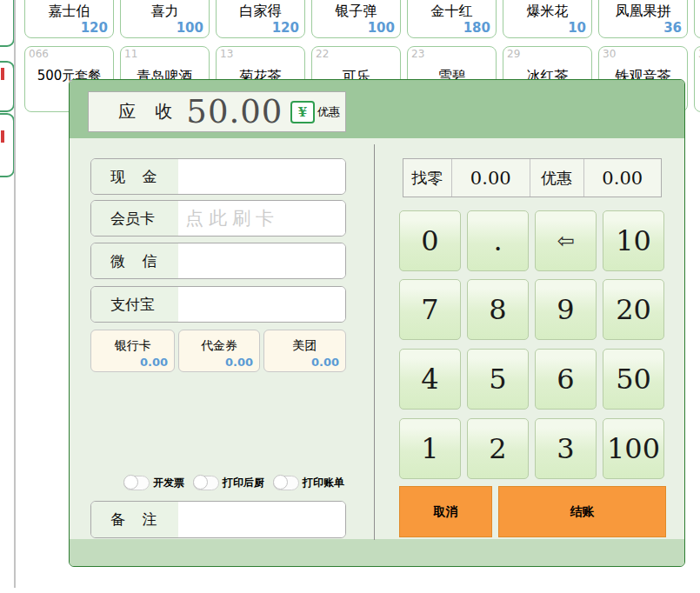  I want to click on print-kitchen-toggle, so click(206, 483).